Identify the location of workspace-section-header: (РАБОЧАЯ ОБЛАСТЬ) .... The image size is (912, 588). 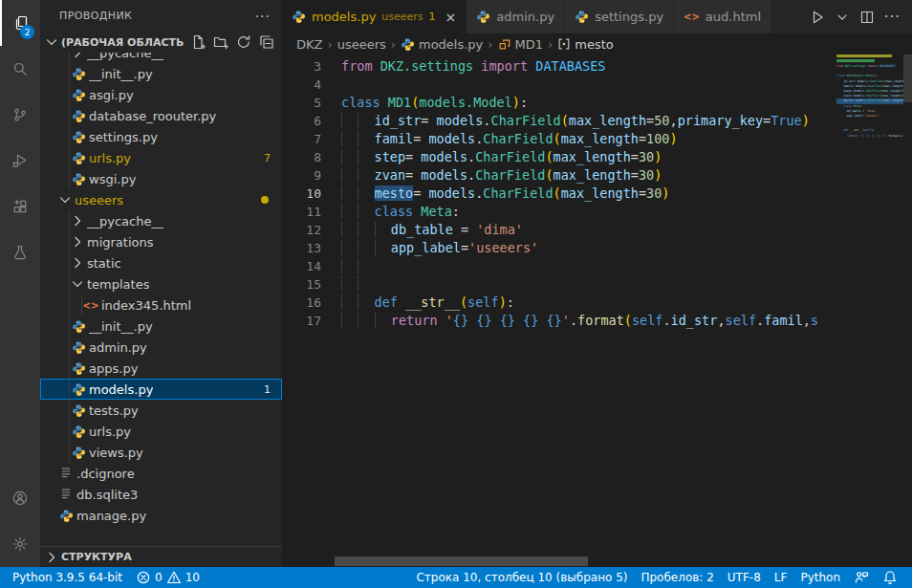
(161, 42).